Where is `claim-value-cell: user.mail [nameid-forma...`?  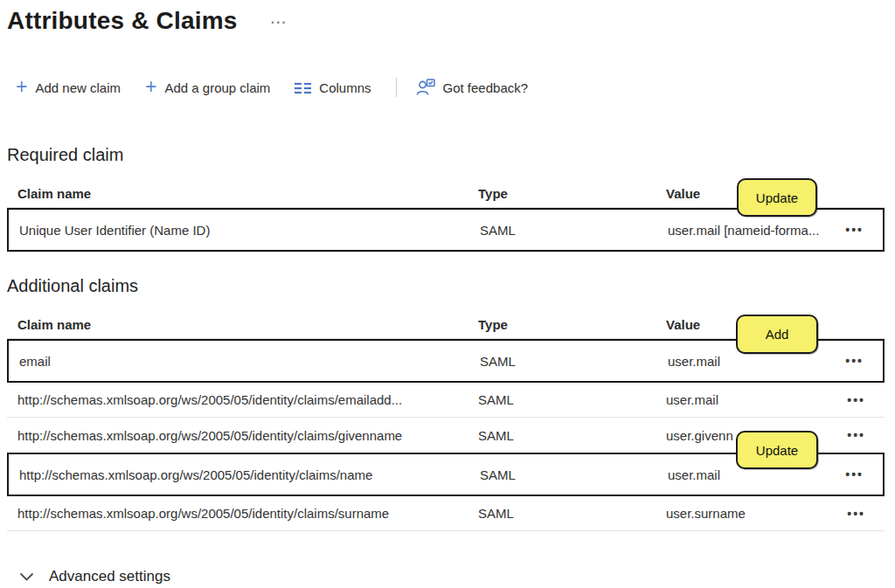 claim-value-cell: user.mail [nameid-forma... is located at coordinates (750, 231).